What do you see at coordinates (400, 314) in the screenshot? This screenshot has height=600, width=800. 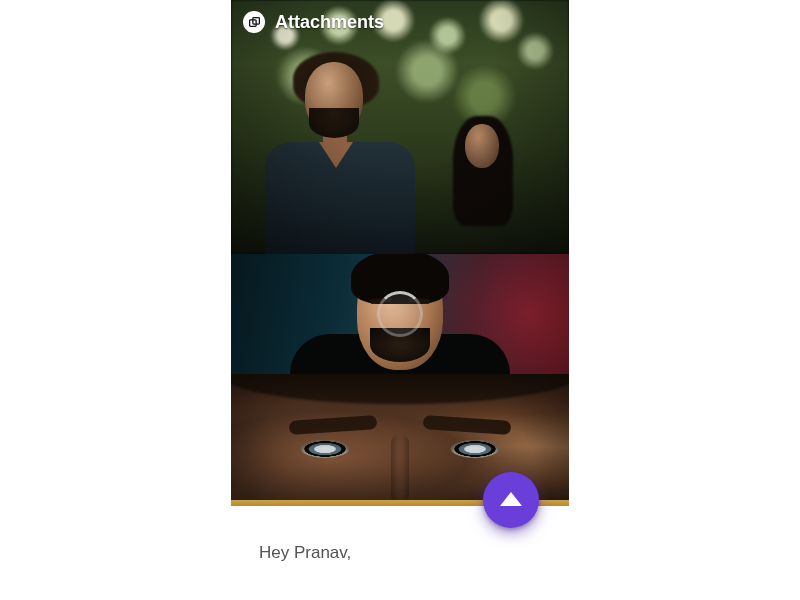 I see `loading-spinner-icon` at bounding box center [400, 314].